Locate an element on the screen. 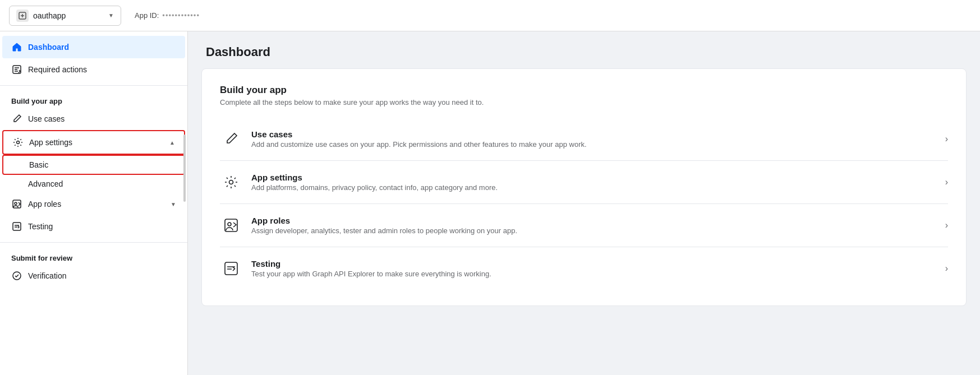  app-name: oauthapp is located at coordinates (68, 16).